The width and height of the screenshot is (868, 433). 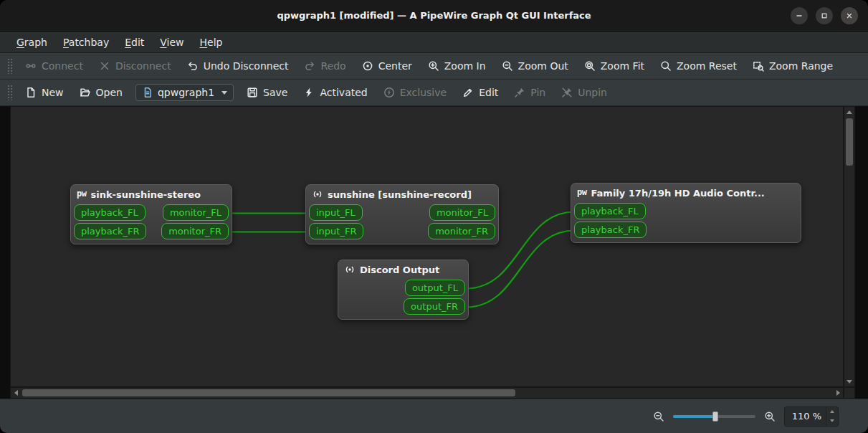 What do you see at coordinates (832, 411) in the screenshot?
I see `zoom-spin-up-button` at bounding box center [832, 411].